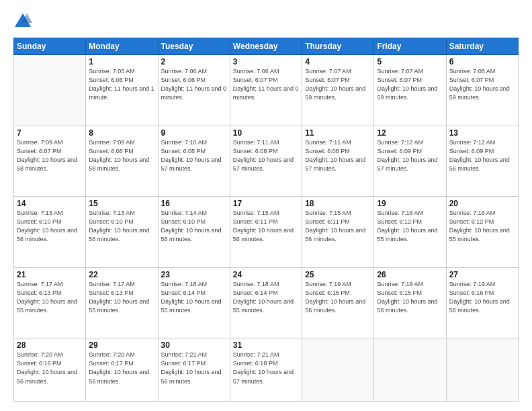 The height and width of the screenshot is (411, 532). What do you see at coordinates (410, 226) in the screenshot?
I see `sun-info: Sunrise: 7:16 AMSunset: 6:12 PMDaylight:…` at bounding box center [410, 226].